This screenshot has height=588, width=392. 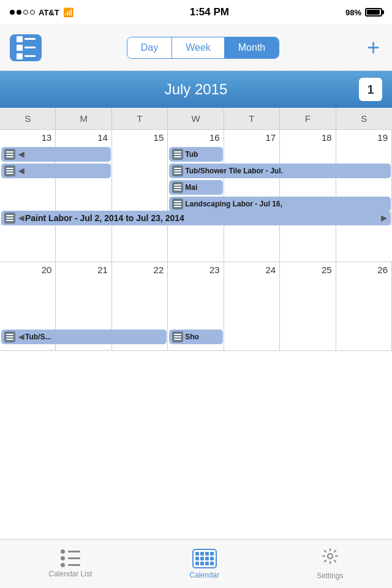 What do you see at coordinates (252, 119) in the screenshot?
I see `day-header-thu: T` at bounding box center [252, 119].